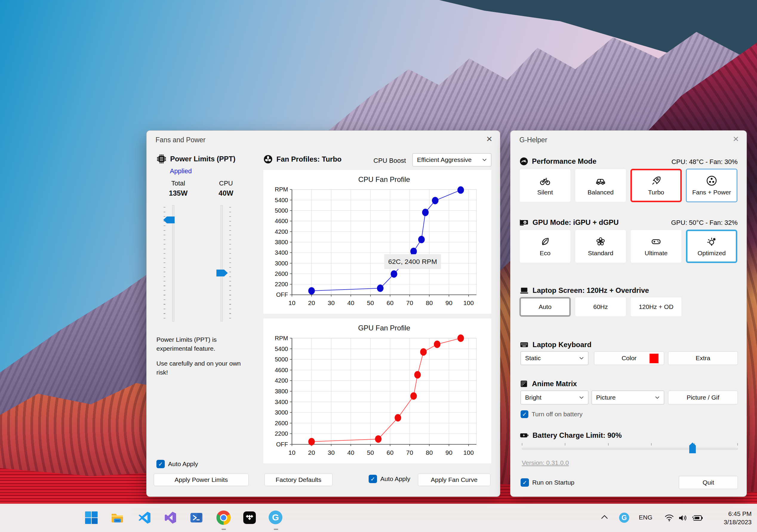  I want to click on visual-studio-icon, so click(170, 518).